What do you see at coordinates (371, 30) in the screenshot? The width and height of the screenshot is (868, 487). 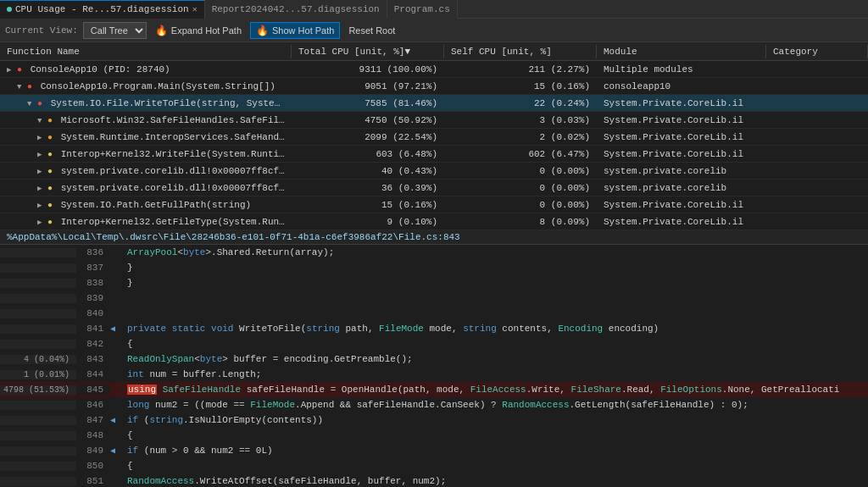 I see `reset-root-button: Reset Root` at bounding box center [371, 30].